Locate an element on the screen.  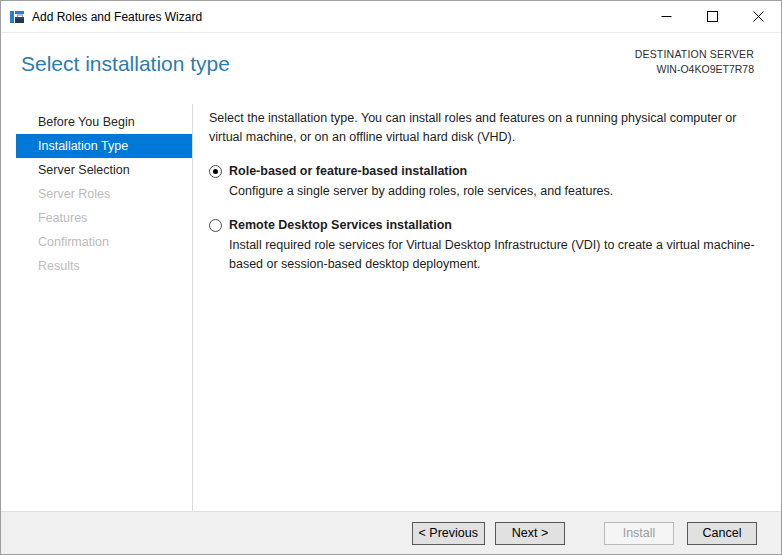
window-controls is located at coordinates (712, 16).